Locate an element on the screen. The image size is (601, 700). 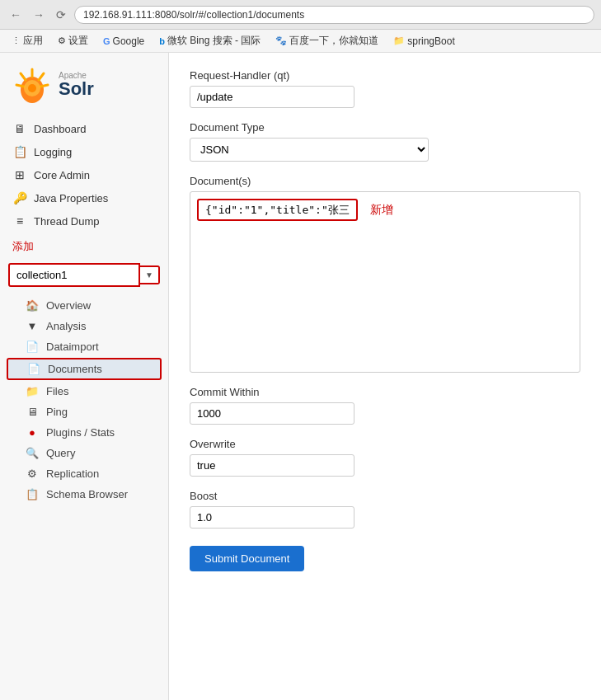
sidebar-item-plugins-stats: ● Plugins / Stats is located at coordinates (84, 432).